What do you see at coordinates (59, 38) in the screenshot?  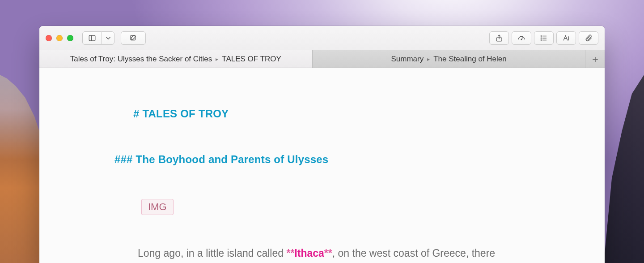 I see `minimize-window-button` at bounding box center [59, 38].